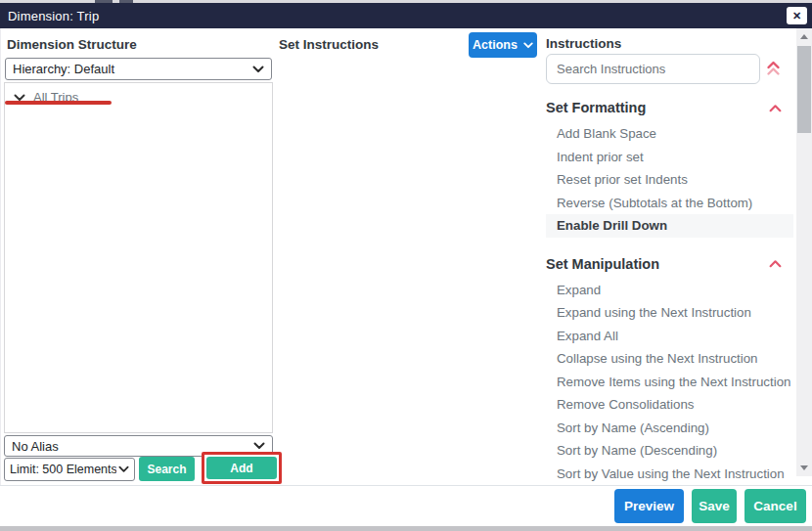 Image resolution: width=812 pixels, height=531 pixels. Describe the element at coordinates (669, 157) in the screenshot. I see `instruction-item: Indent prior set` at that location.